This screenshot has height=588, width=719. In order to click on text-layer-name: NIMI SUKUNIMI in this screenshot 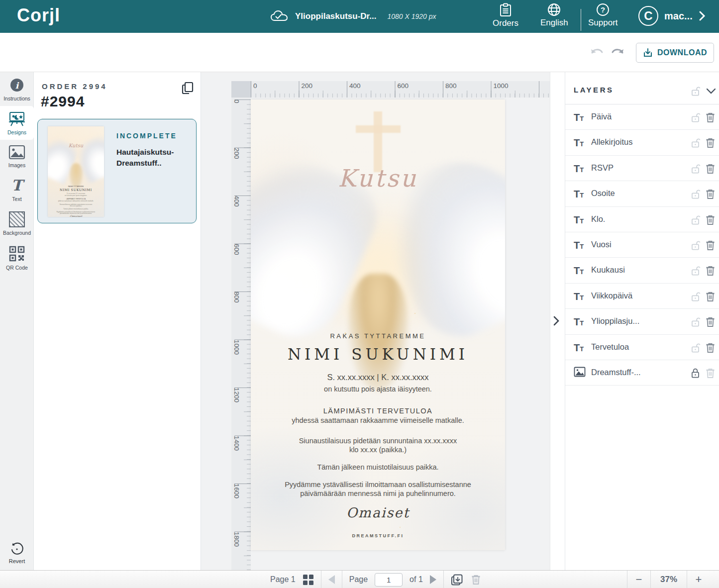, I will do `click(378, 354)`.